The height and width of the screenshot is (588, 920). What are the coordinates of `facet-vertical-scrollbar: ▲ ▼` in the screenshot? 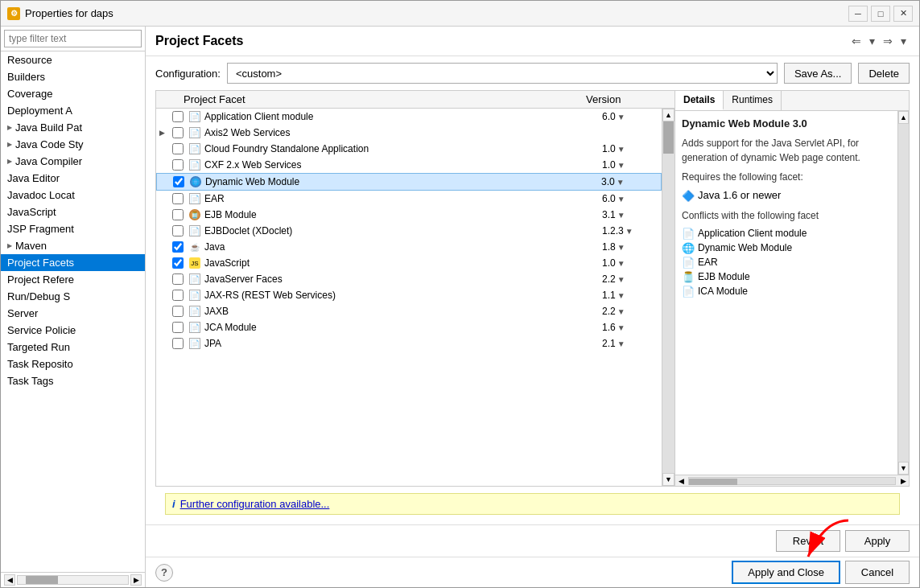 It's located at (668, 298).